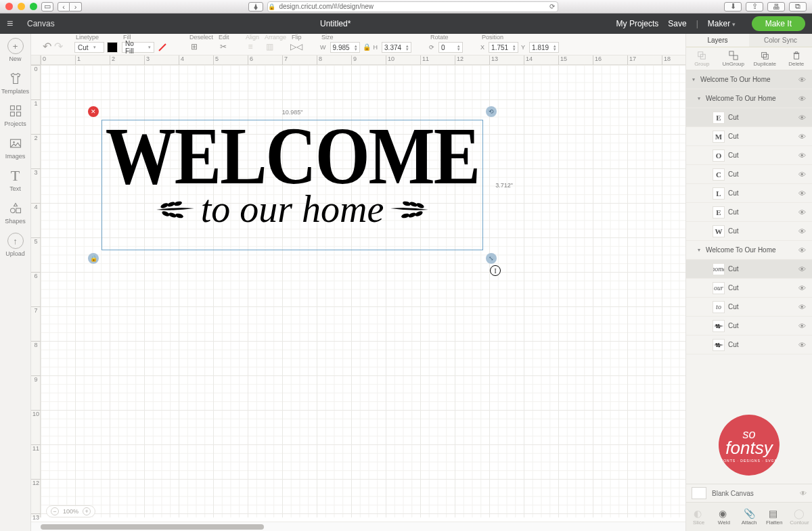  What do you see at coordinates (749, 231) in the screenshot?
I see `layer-row: WCut👁` at bounding box center [749, 231].